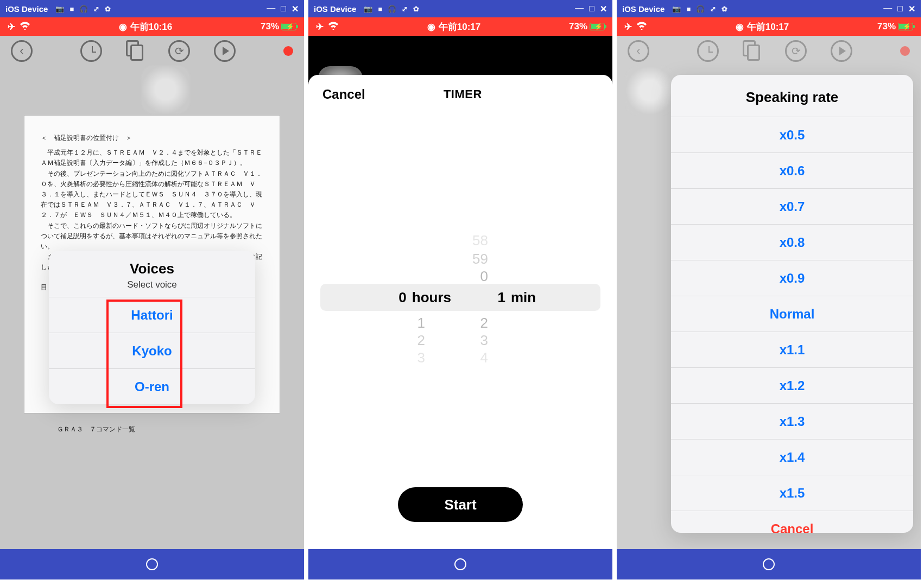 Image resolution: width=924 pixels, height=586 pixels. I want to click on rate-option-x09: x0.9, so click(792, 278).